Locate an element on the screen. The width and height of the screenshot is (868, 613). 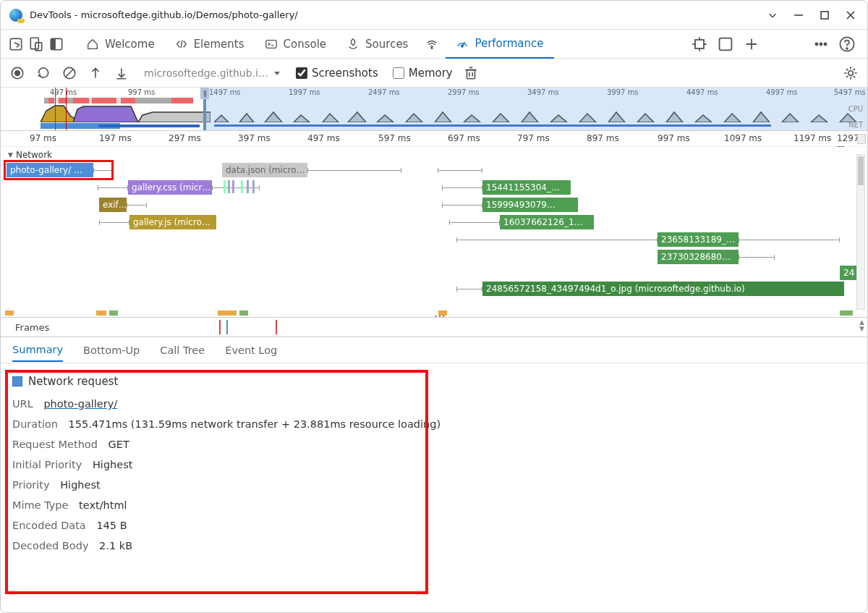
ruler-tick: 497 ms is located at coordinates (324, 138).